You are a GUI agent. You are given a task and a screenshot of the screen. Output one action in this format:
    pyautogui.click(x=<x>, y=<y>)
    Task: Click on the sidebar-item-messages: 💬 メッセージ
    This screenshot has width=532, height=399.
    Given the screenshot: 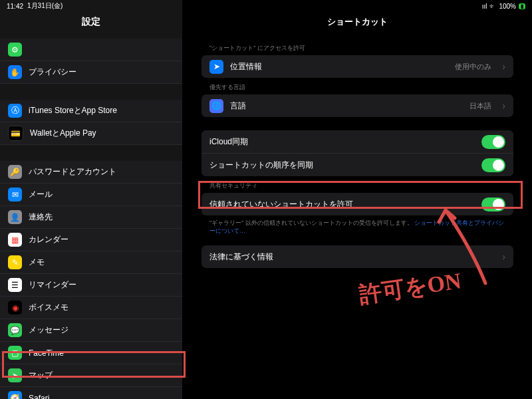 What is the action you would take?
    pyautogui.click(x=91, y=331)
    